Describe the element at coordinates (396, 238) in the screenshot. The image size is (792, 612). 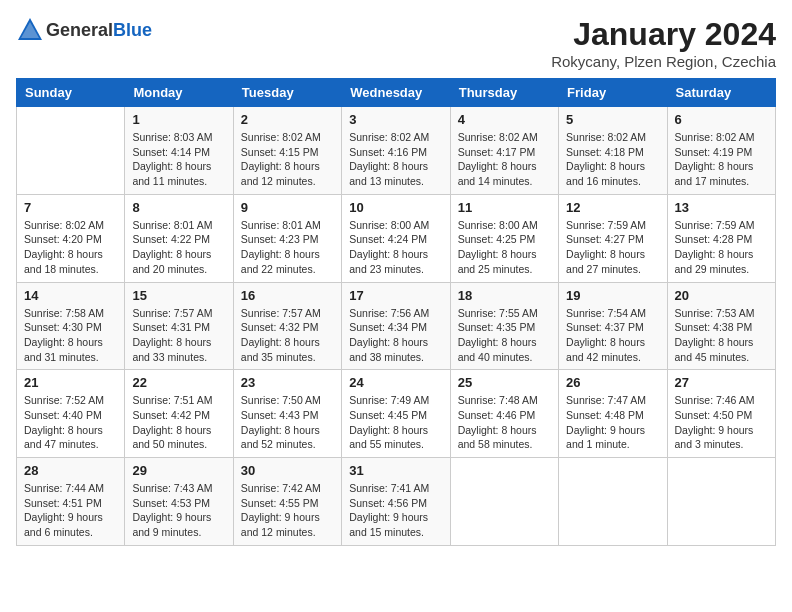
I see `calendar-week-row: 7Sunrise: 8:02 AMSunset: 4:20 PMDaylight…` at that location.